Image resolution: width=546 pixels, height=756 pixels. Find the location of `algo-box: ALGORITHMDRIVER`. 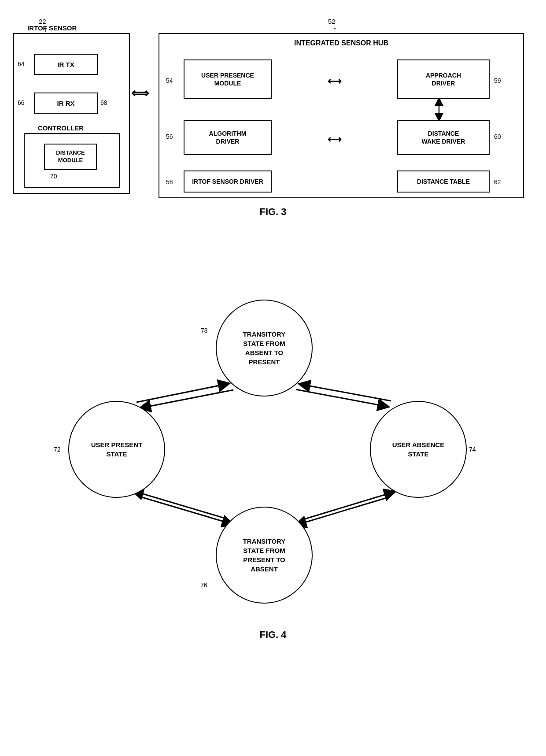

algo-box: ALGORITHMDRIVER is located at coordinates (228, 137).